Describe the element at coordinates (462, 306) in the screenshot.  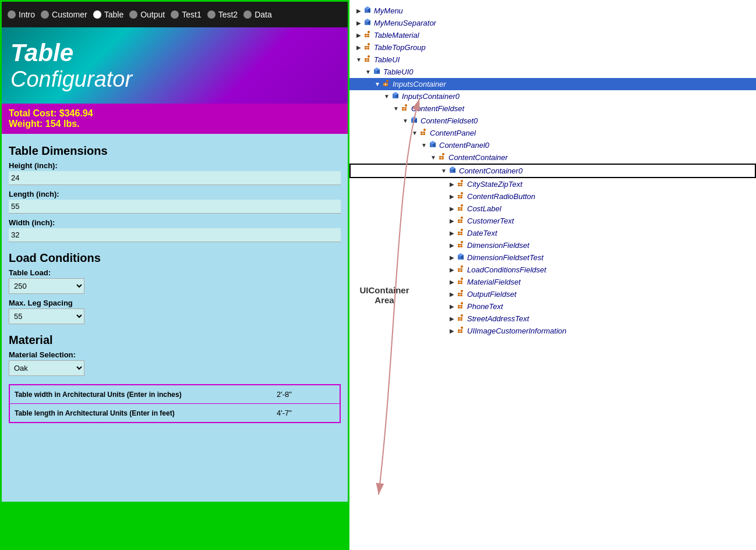
I see `person-icon-phonetext` at that location.